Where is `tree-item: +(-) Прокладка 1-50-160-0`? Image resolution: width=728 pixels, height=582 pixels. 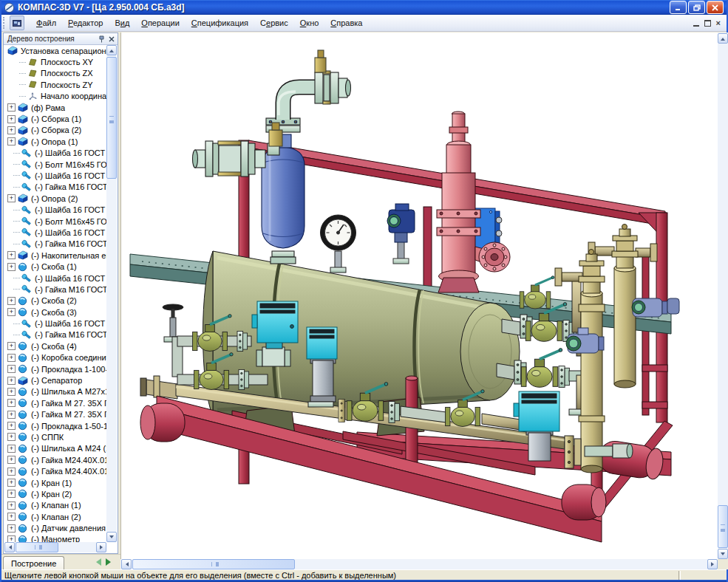
tree-item: +(-) Прокладка 1-50-160-0 is located at coordinates (55, 425).